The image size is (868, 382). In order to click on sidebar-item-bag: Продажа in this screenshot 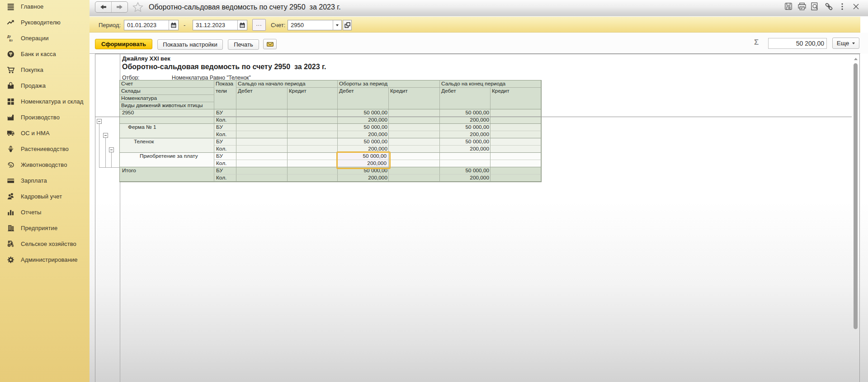, I will do `click(45, 86)`.